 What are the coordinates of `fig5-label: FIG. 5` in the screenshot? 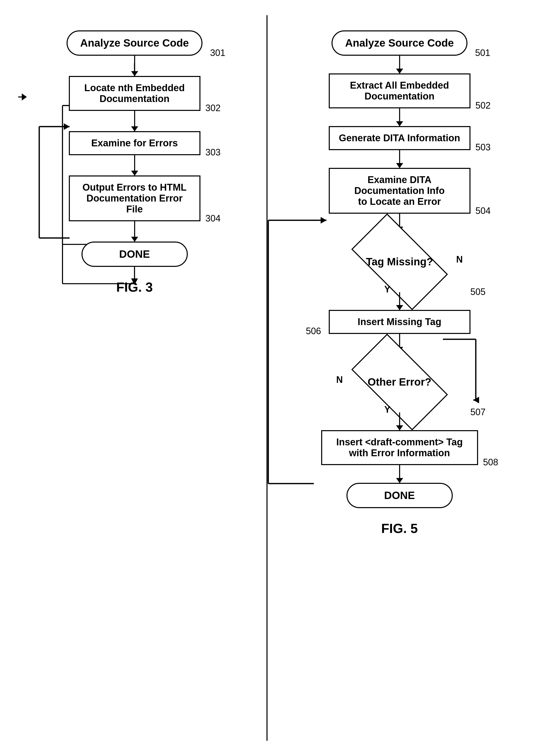 It's located at (399, 528).